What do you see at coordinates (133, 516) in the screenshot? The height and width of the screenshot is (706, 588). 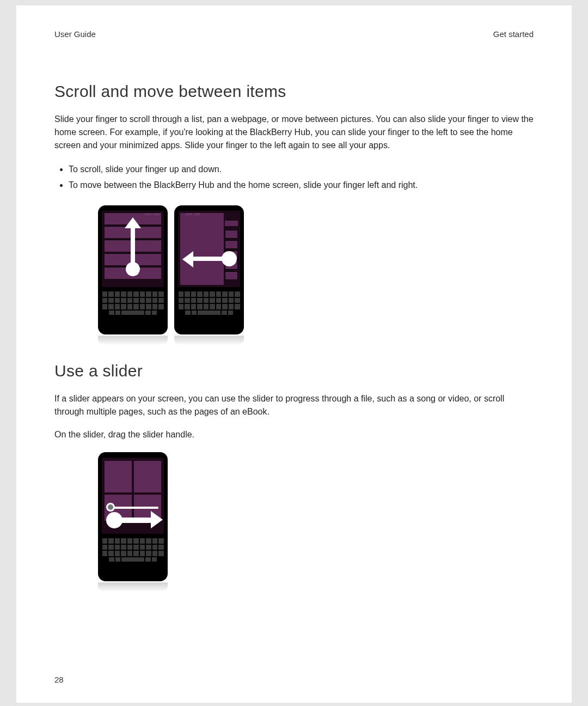 I see `device-illustration-slider` at bounding box center [133, 516].